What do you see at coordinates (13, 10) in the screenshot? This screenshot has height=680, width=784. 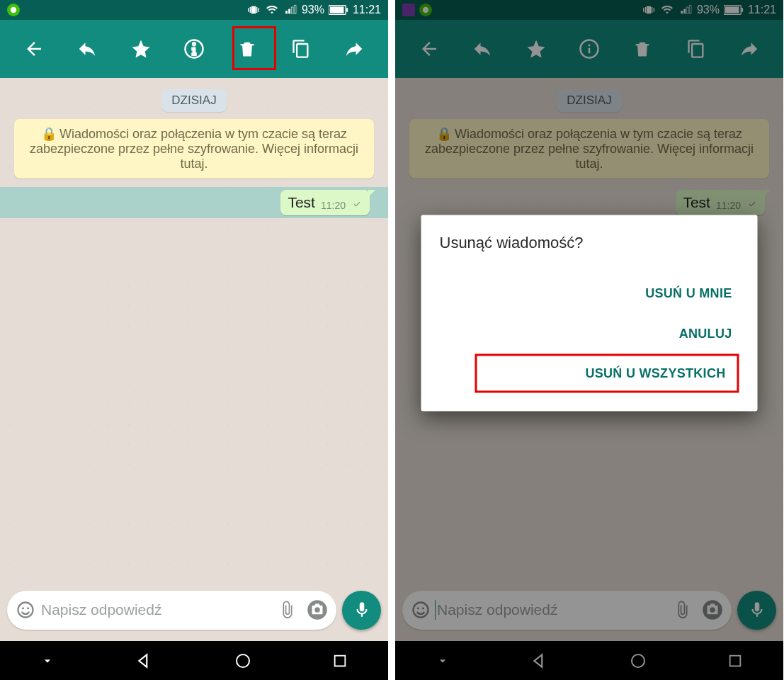 I see `app-icon` at bounding box center [13, 10].